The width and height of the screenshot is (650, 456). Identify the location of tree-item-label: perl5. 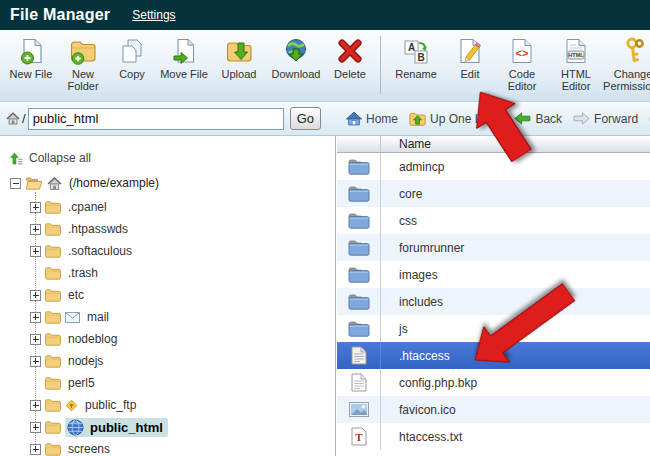
(82, 383).